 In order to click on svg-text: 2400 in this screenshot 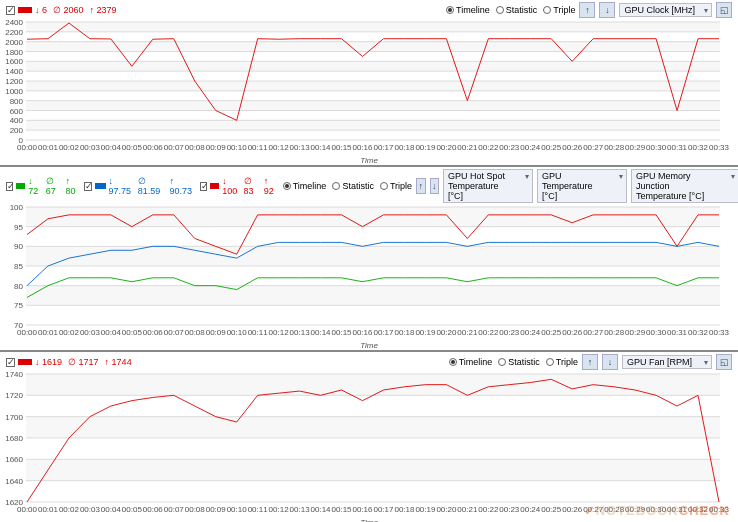, I will do `click(14, 22)`.